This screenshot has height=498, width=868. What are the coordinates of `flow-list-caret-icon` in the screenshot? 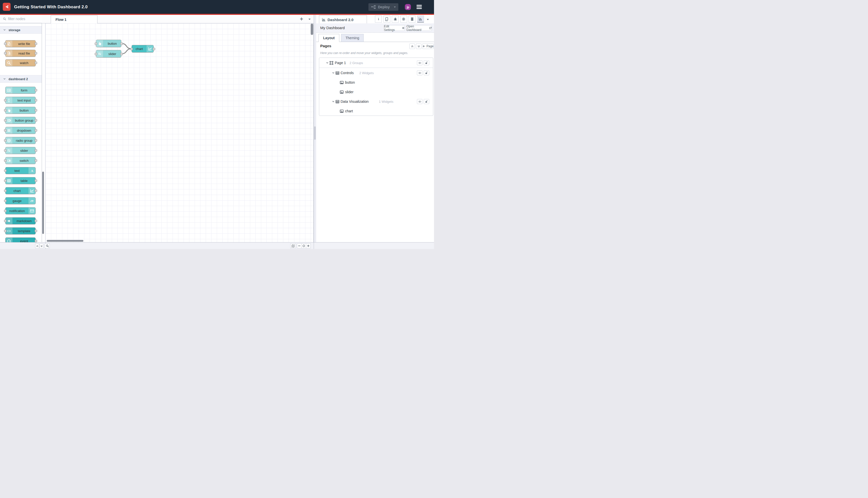 It's located at (310, 19).